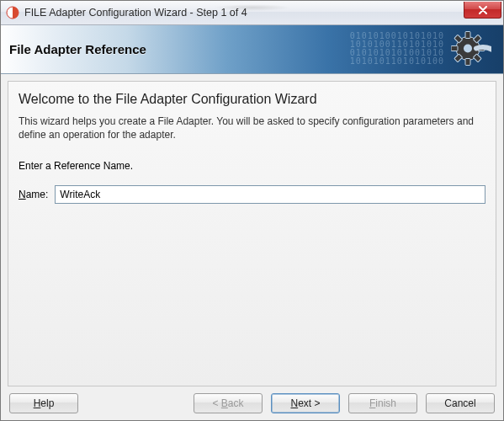 Image resolution: width=504 pixels, height=421 pixels. I want to click on banner: File Adapter Reference 0101010010101010 …, so click(252, 50).